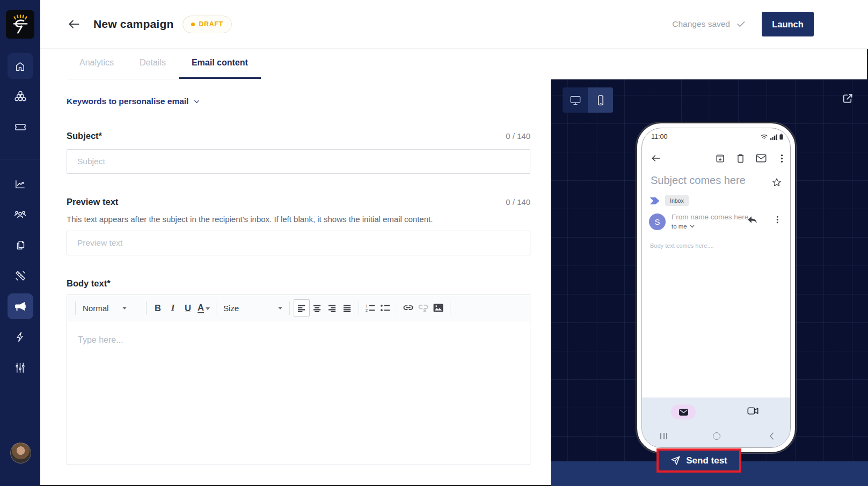  Describe the element at coordinates (133, 24) in the screenshot. I see `page-title: New campaign` at that location.